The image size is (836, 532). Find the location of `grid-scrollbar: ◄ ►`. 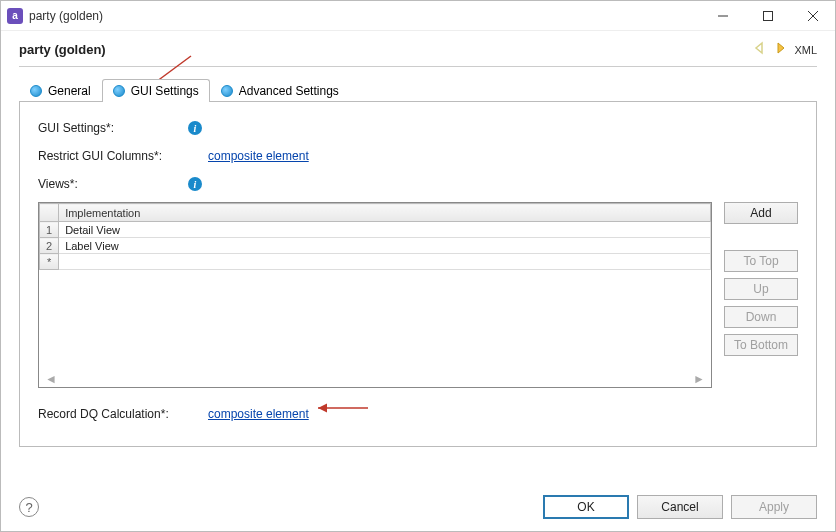

grid-scrollbar: ◄ ► is located at coordinates (375, 379).